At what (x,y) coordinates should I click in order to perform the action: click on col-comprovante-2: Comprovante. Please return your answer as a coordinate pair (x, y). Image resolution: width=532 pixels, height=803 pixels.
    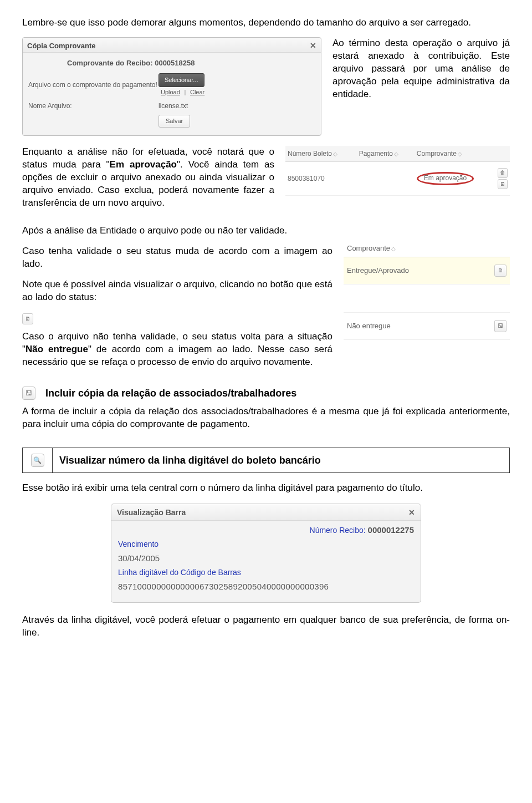
    Looking at the image, I should click on (371, 248).